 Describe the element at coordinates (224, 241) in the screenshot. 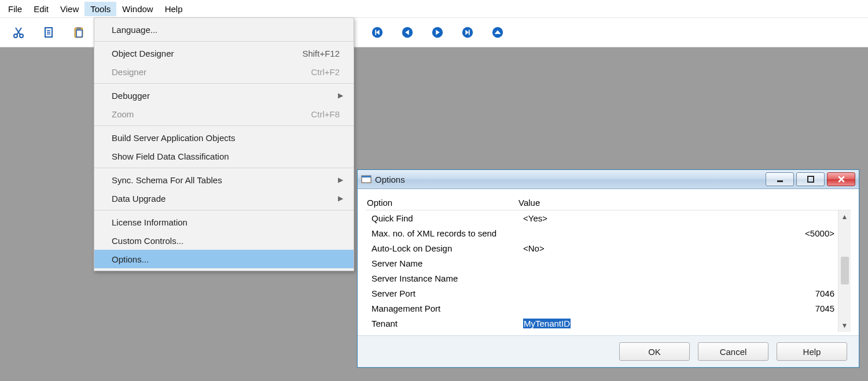

I see `menu-item: Custom Controls...` at that location.